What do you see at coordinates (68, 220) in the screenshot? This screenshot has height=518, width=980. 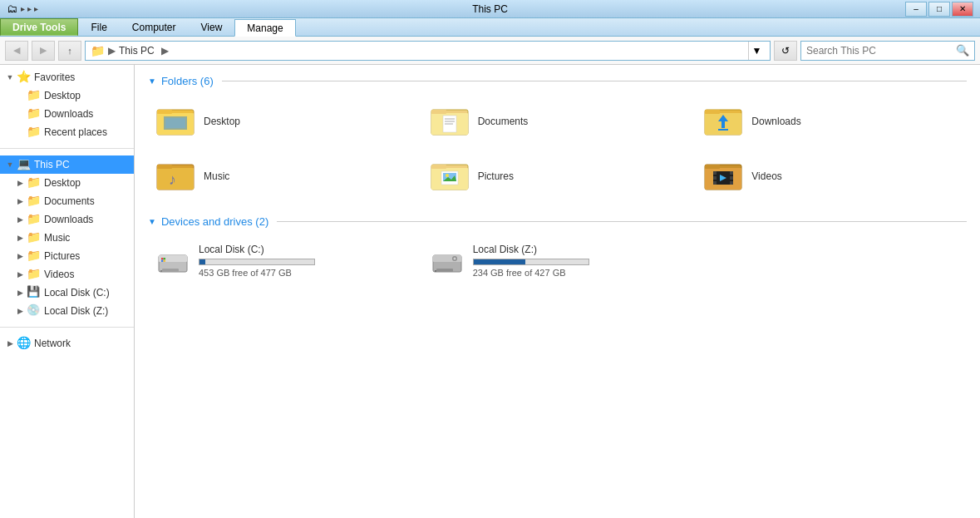 I see `sidebar-downloads2-label: Downloads` at bounding box center [68, 220].